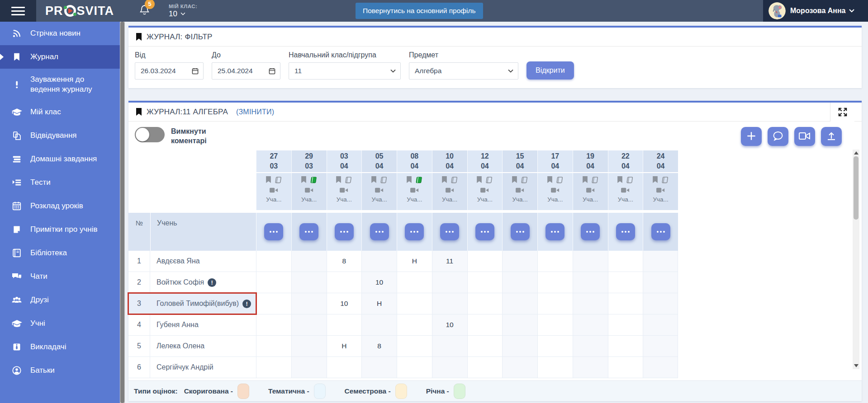 This screenshot has width=868, height=403. I want to click on date-column-header: 1904, so click(590, 162).